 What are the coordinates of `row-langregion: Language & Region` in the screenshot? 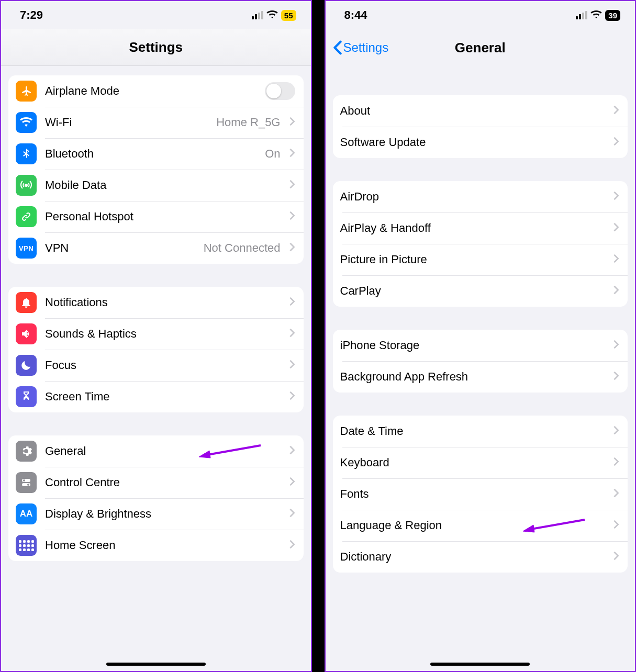 It's located at (481, 525).